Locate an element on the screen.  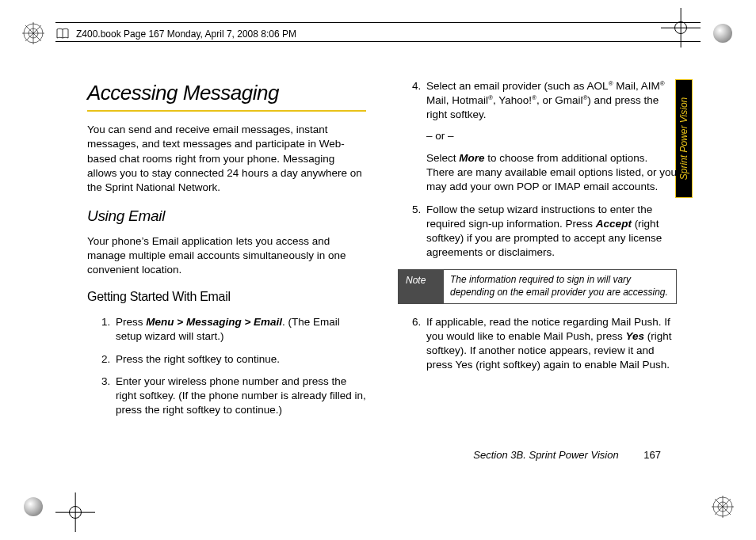
title-underline is located at coordinates (227, 111).